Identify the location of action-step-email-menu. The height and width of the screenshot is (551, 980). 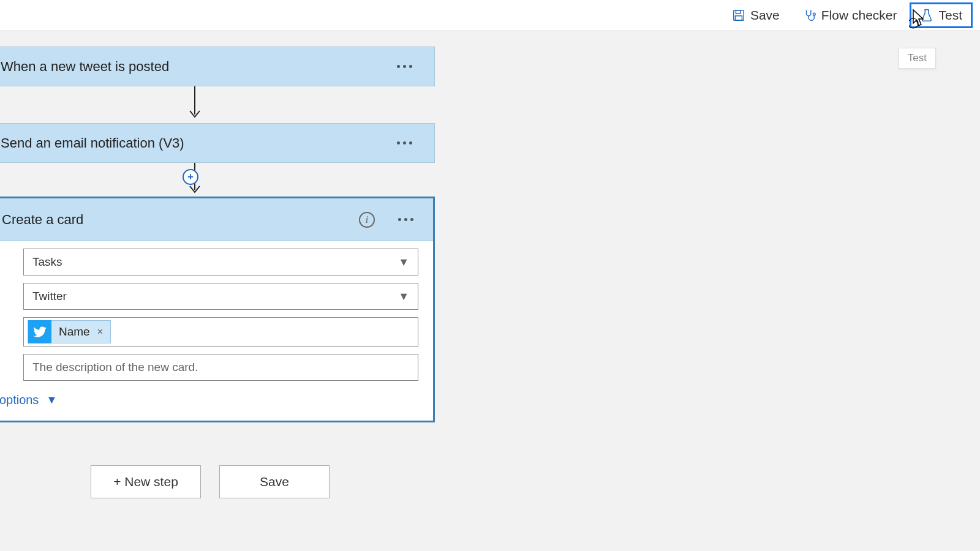
(404, 143).